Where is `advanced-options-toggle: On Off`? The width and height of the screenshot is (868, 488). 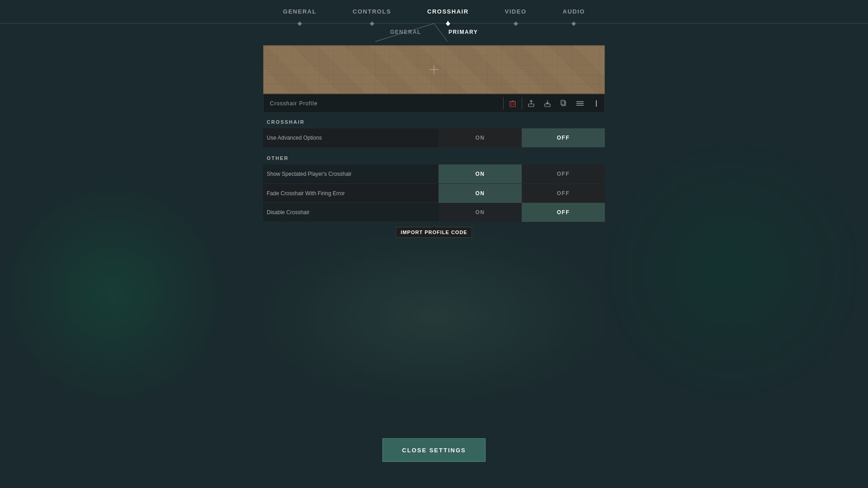
advanced-options-toggle: On Off is located at coordinates (522, 138).